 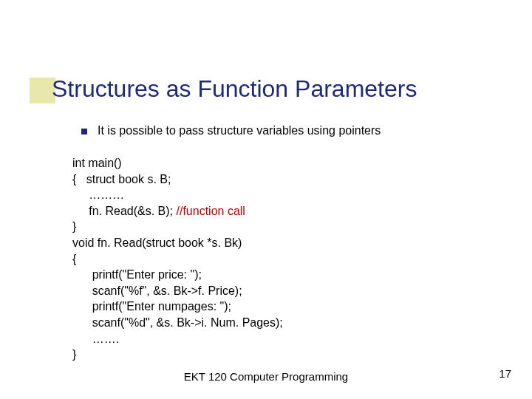 What do you see at coordinates (124, 211) in the screenshot?
I see `code-line: fn. Read(&s. B);` at bounding box center [124, 211].